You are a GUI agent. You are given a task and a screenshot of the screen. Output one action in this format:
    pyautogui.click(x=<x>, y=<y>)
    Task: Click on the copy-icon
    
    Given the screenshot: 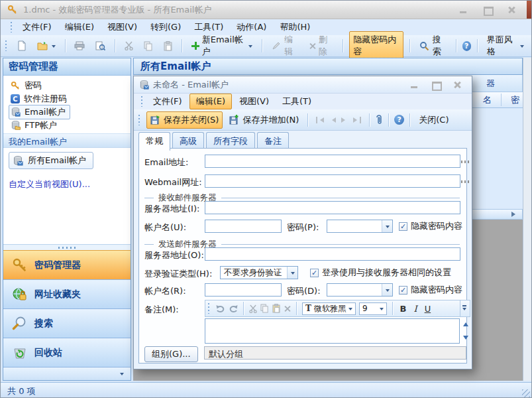 What is the action you would take?
    pyautogui.click(x=265, y=308)
    